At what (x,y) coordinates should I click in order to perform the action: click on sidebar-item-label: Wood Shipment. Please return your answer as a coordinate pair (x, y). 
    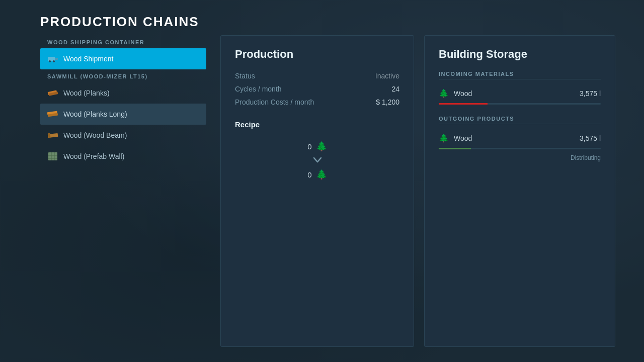
    Looking at the image, I should click on (89, 59).